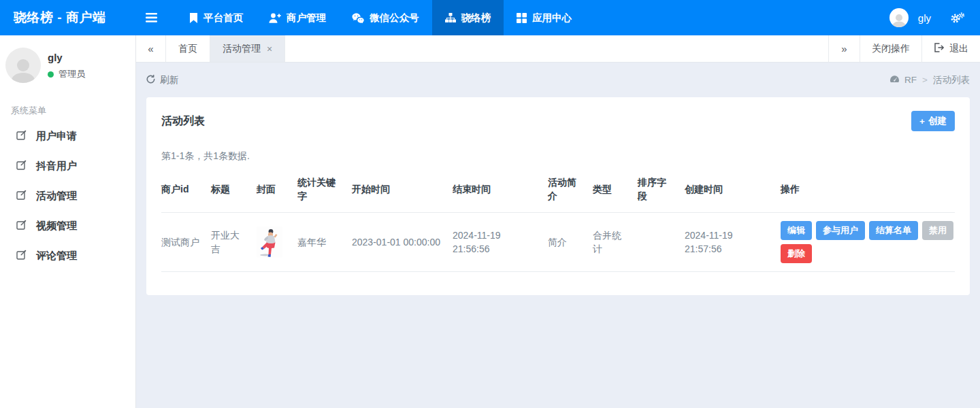 The height and width of the screenshot is (408, 980). What do you see at coordinates (150, 49) in the screenshot?
I see `chevron-double-left-icon: «` at bounding box center [150, 49].